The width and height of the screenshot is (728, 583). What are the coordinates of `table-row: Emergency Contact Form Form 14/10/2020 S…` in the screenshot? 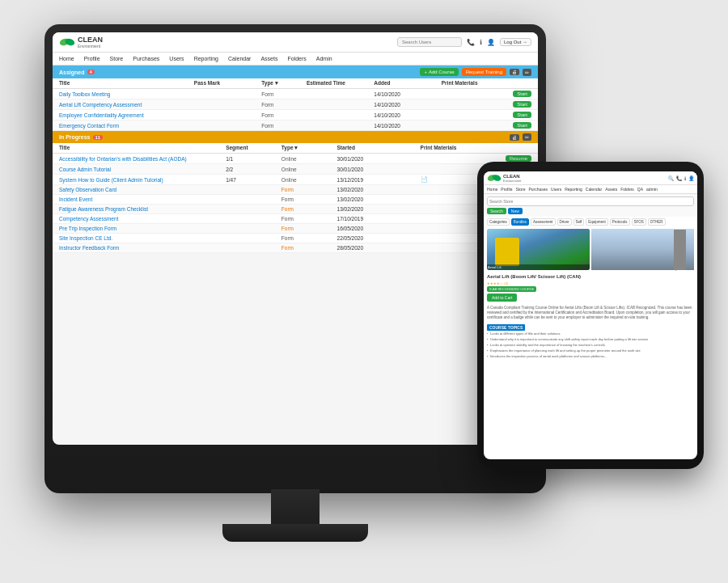 It's located at (295, 126).